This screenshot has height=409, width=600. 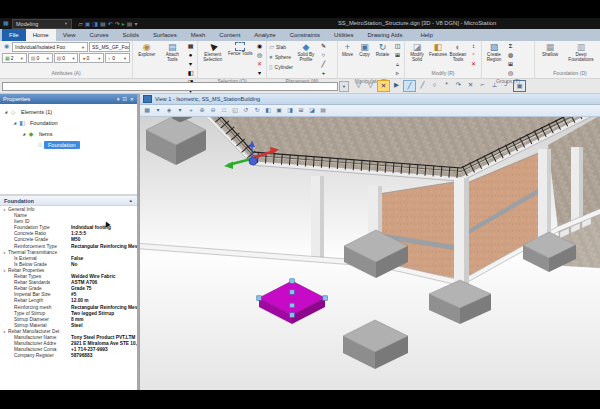 I want to click on groups-more-icon: ◎, so click(x=510, y=73).